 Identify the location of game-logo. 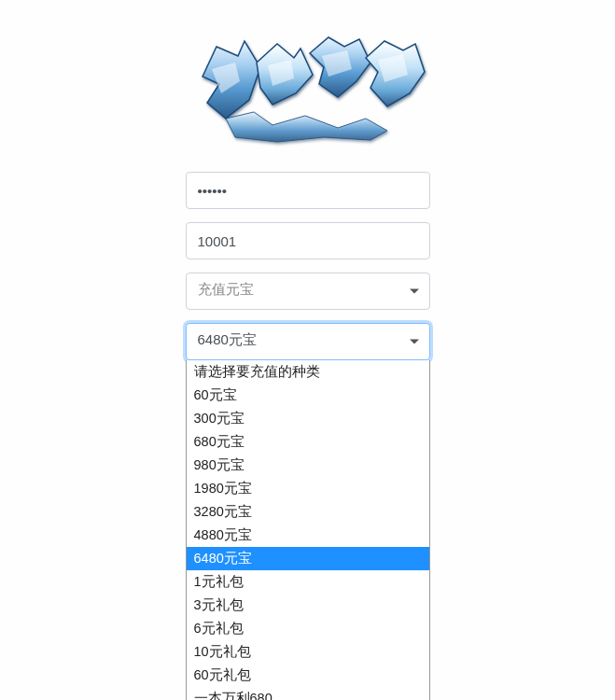
(308, 91).